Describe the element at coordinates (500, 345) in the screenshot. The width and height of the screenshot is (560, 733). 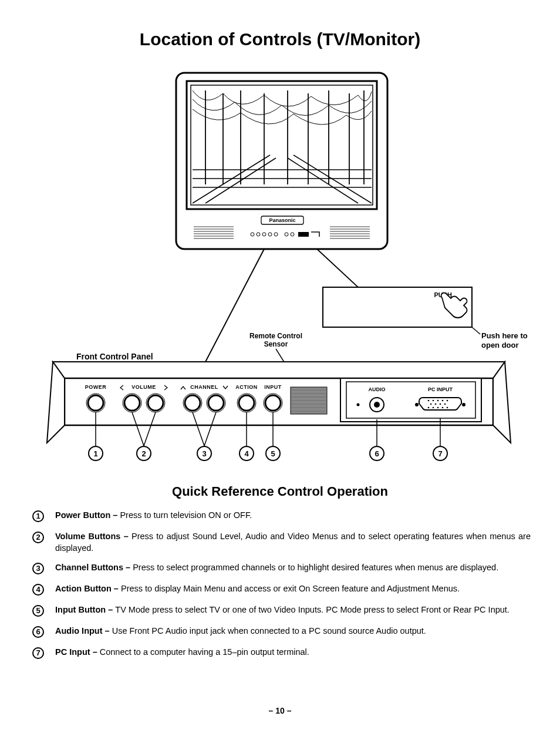
I see `push-note-line2: open door` at that location.